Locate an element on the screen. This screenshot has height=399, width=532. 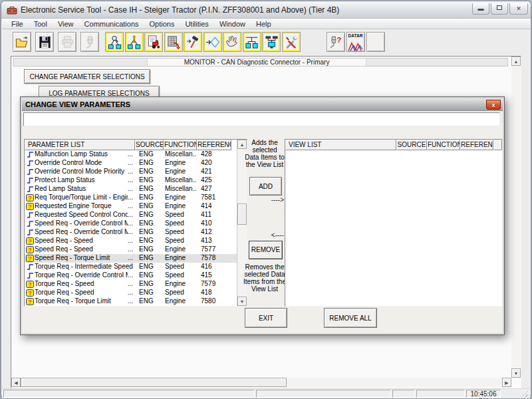
parameter-name-cell: Torque Req - Intermediate Speed Governo.… is located at coordinates (80, 267).